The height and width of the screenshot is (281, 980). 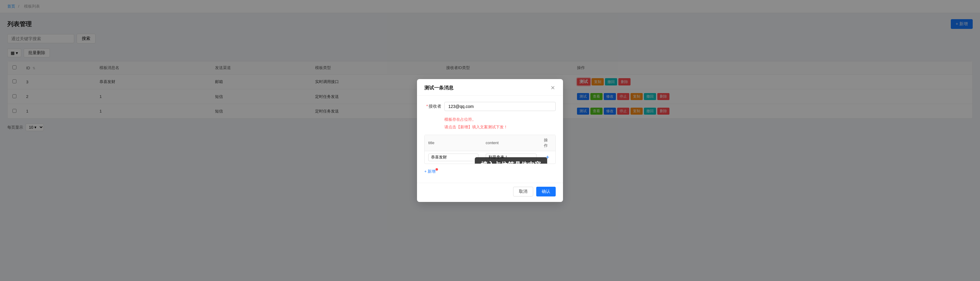 I want to click on modal: 测试一条消息 ✕ *接收者 模板存在占位符。 请点击【新增】填入文案测试下发！, so click(x=490, y=108).